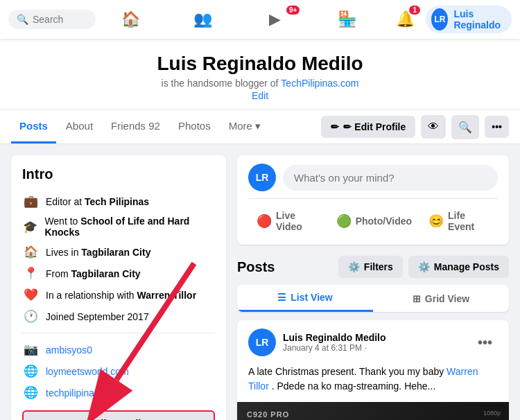 The width and height of the screenshot is (520, 420). I want to click on list-view-button: ☰ List View, so click(305, 298).